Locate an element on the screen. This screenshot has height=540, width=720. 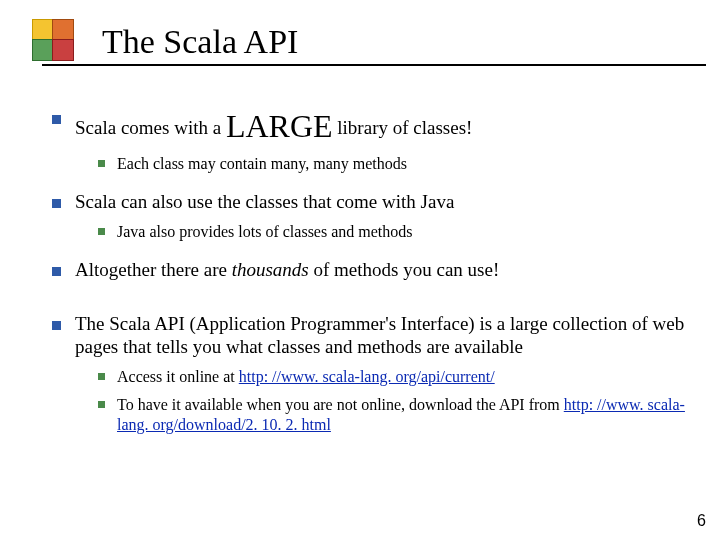
bullet-text: Altogether there are thousands of method… is located at coordinates (382, 270).